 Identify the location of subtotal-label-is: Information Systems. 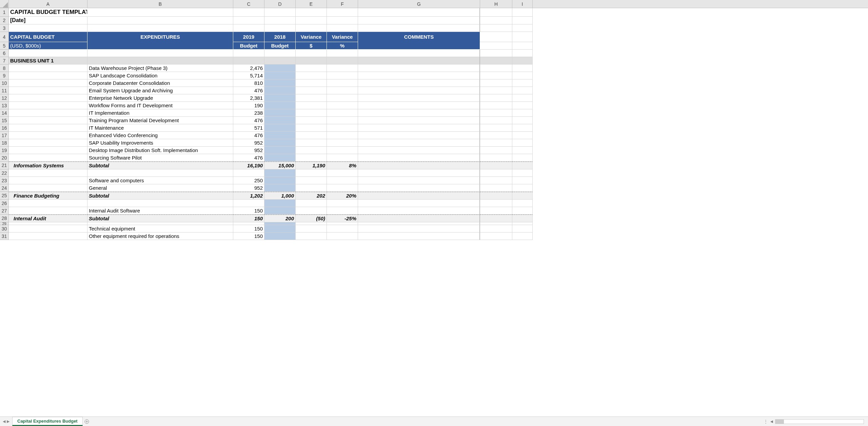
(48, 166).